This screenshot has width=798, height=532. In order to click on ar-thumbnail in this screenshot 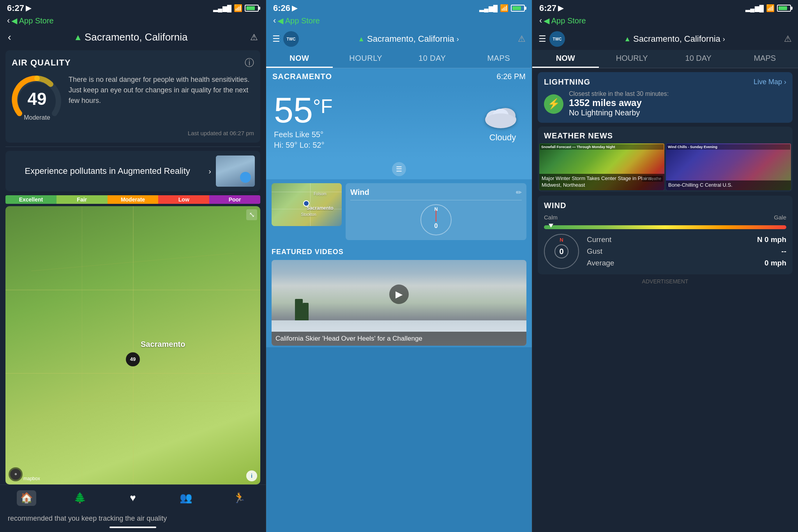, I will do `click(235, 171)`.